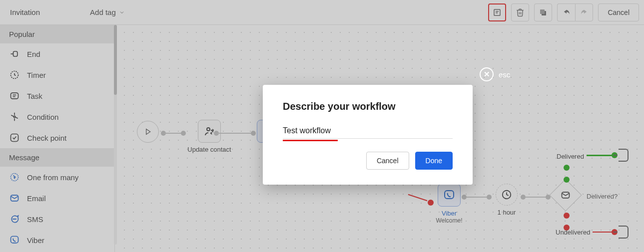 The height and width of the screenshot is (252, 644). Describe the element at coordinates (368, 131) in the screenshot. I see `workflow-description-input` at that location.